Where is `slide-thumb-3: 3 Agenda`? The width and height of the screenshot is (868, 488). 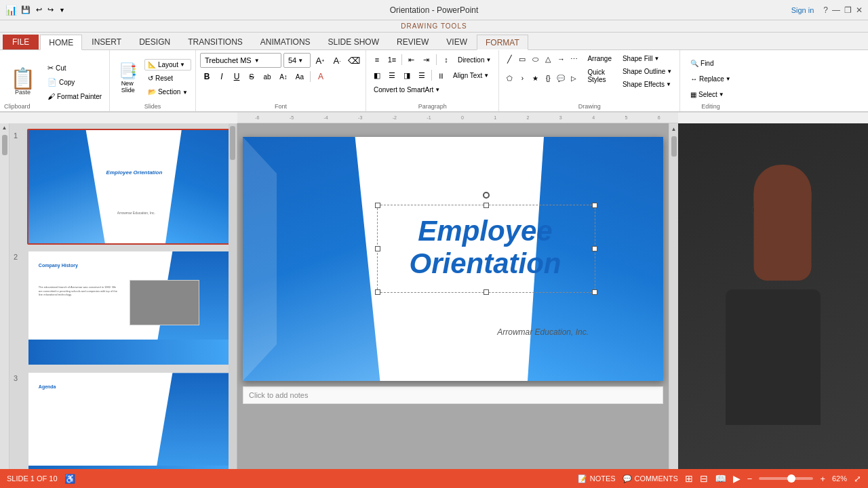 slide-thumb-3: 3 Agenda is located at coordinates (122, 420).